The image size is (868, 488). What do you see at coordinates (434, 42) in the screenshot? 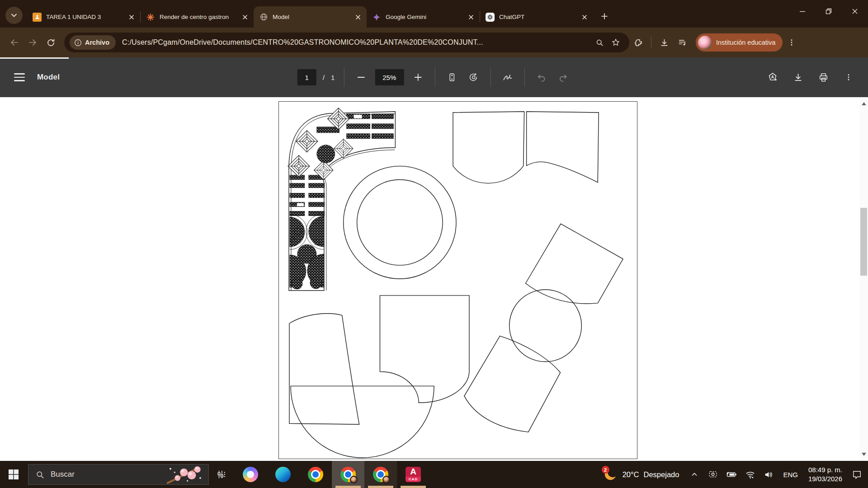
I see `browser-toolbar: Archivo C:/Users/PCgam/OneDrive/Document…` at bounding box center [434, 42].